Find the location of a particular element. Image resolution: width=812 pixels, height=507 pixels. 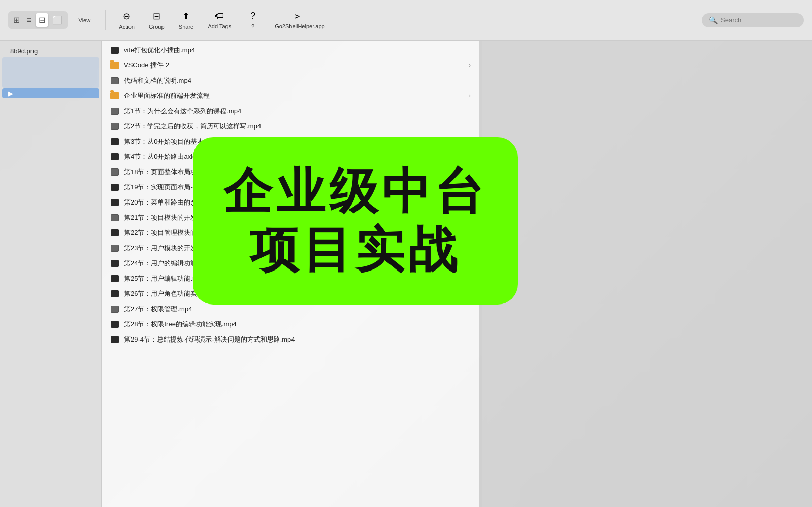

file-name: 代码和文档的说明.mp4 is located at coordinates (298, 81).